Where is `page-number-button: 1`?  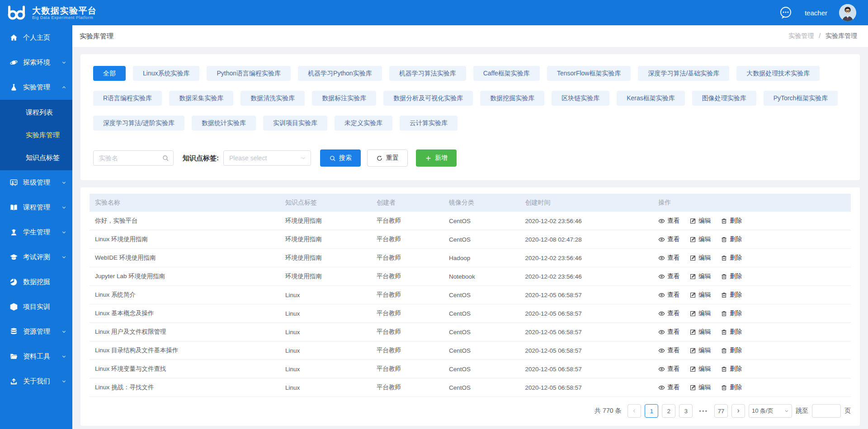
page-number-button: 1 is located at coordinates (651, 411).